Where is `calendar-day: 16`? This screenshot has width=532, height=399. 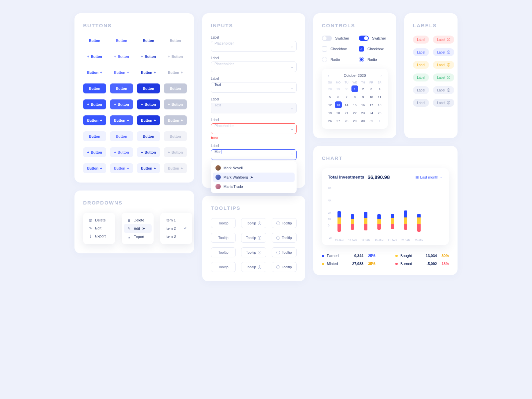 calendar-day: 16 is located at coordinates (363, 105).